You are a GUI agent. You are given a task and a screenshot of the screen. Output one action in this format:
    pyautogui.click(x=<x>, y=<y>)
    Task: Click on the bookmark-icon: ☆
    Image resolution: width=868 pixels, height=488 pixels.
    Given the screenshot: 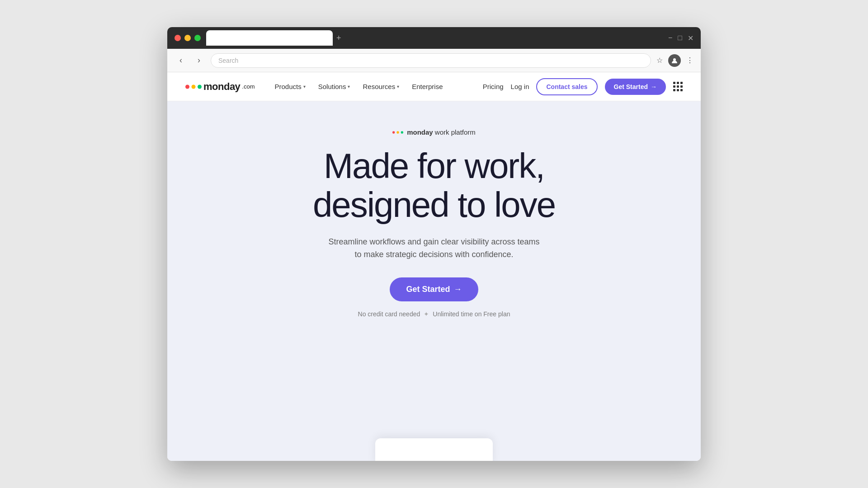 What is the action you would take?
    pyautogui.click(x=660, y=61)
    